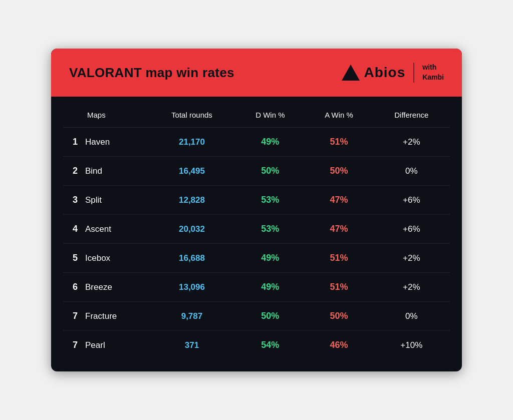 The width and height of the screenshot is (513, 420). What do you see at coordinates (115, 316) in the screenshot?
I see `map-name-cell: Fracture` at bounding box center [115, 316].